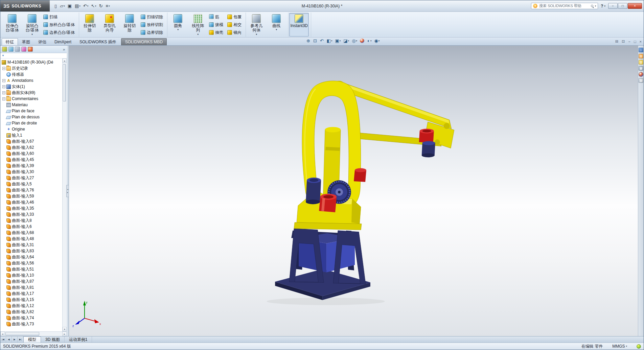 Image resolution: width=644 pixels, height=350 pixels. What do you see at coordinates (32, 214) in the screenshot?
I see `tree-item: 曲面-输入33` at bounding box center [32, 214].